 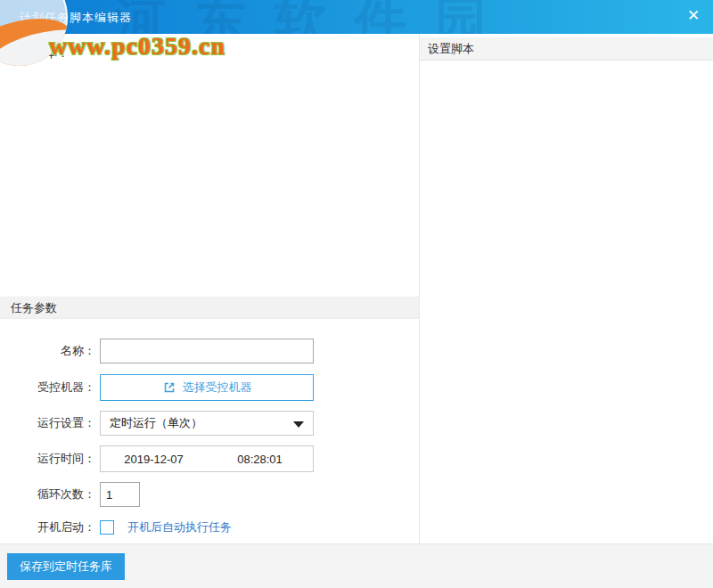 I want to click on run-mode-value: 定时运行（单次）, so click(x=156, y=423).